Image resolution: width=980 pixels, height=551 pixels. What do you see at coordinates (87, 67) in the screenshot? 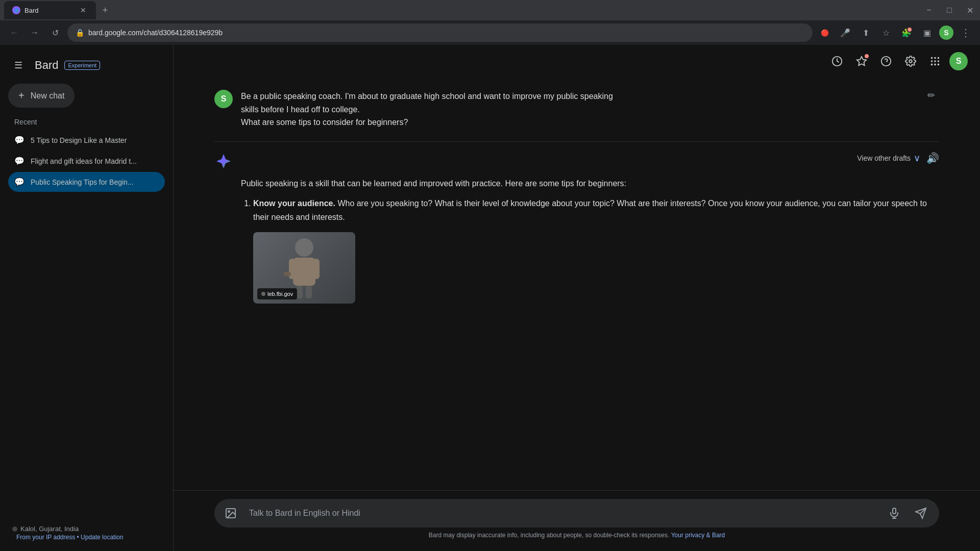
I see `sidebar-header: ☰ Bard Experiment` at bounding box center [87, 67].